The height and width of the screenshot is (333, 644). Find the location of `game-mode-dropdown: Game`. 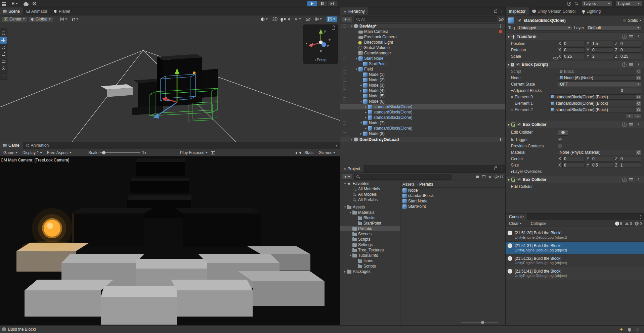

game-mode-dropdown: Game is located at coordinates (10, 152).